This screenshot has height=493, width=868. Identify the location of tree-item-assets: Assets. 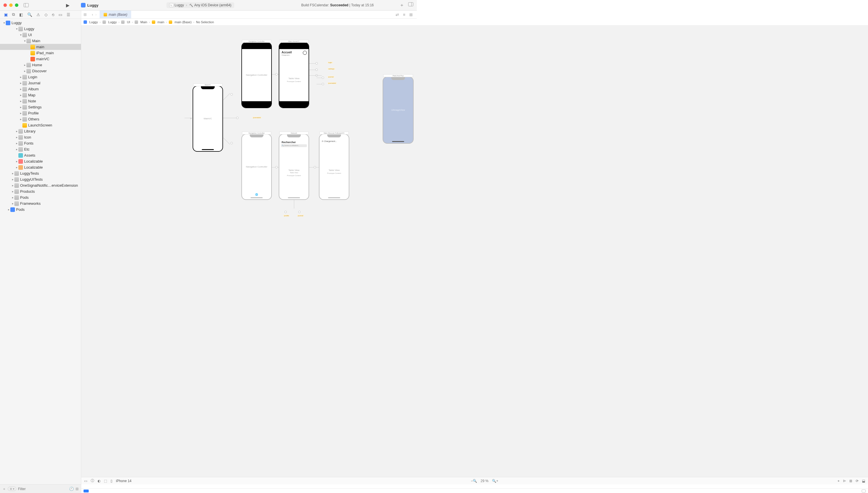
(41, 155).